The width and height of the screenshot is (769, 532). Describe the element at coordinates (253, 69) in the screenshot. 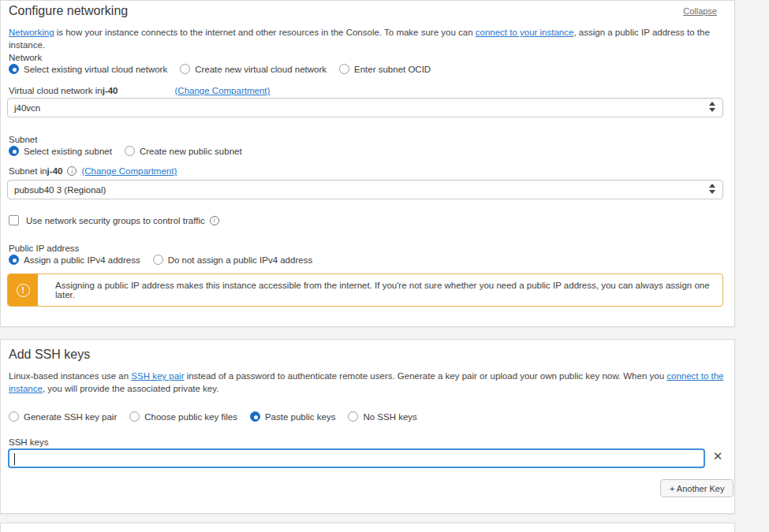

I see `radio-create-new-vcn: Create new virtual cloud network` at that location.